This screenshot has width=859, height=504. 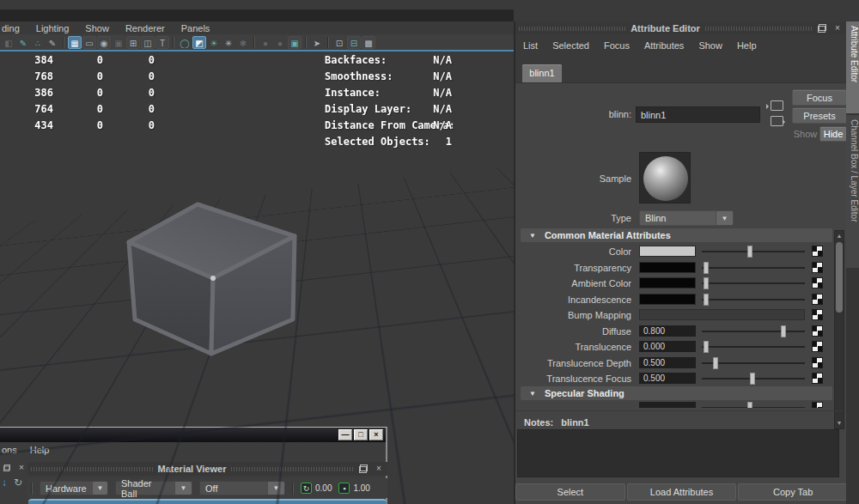 I want to click on hypershade-titlebar: — □ ×, so click(x=192, y=434).